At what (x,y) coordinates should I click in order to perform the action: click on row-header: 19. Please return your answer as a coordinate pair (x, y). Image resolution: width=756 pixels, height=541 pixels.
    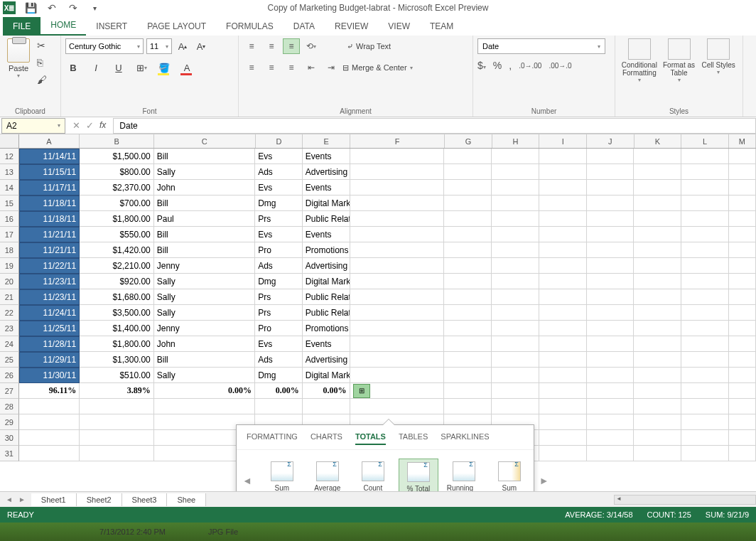
    Looking at the image, I should click on (10, 266).